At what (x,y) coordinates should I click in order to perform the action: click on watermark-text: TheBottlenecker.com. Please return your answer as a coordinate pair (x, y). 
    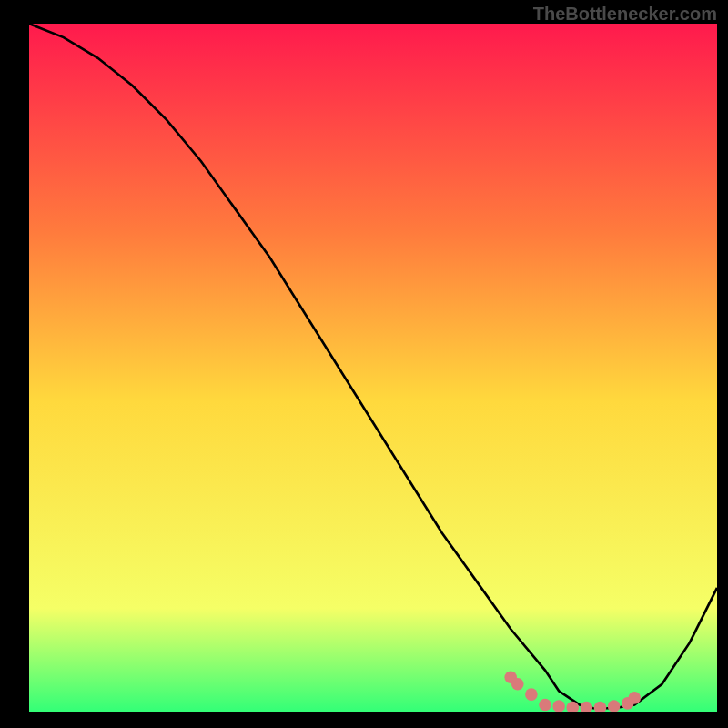
    Looking at the image, I should click on (625, 15).